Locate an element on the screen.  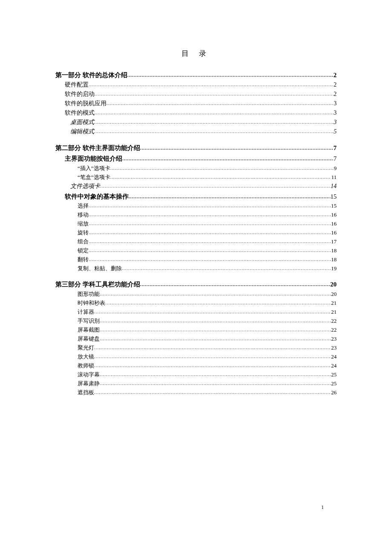
toc-entry: 桌面模式....................................… is located at coordinates (196, 122).